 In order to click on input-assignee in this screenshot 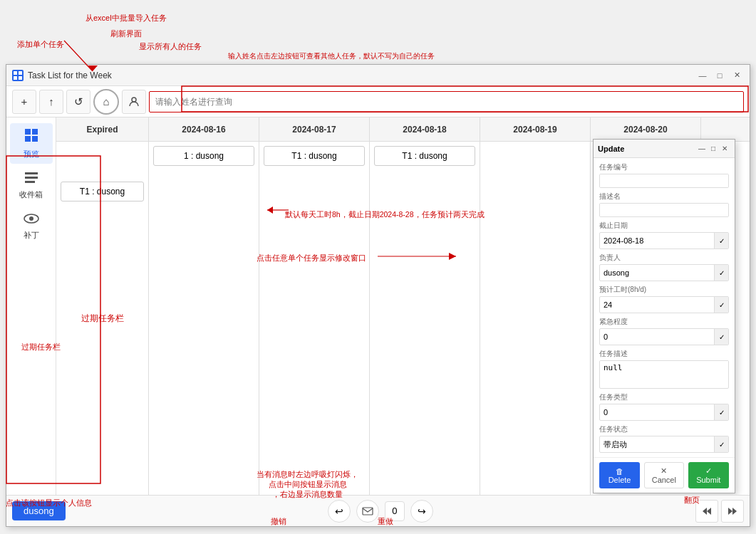, I will do `click(657, 273)`.